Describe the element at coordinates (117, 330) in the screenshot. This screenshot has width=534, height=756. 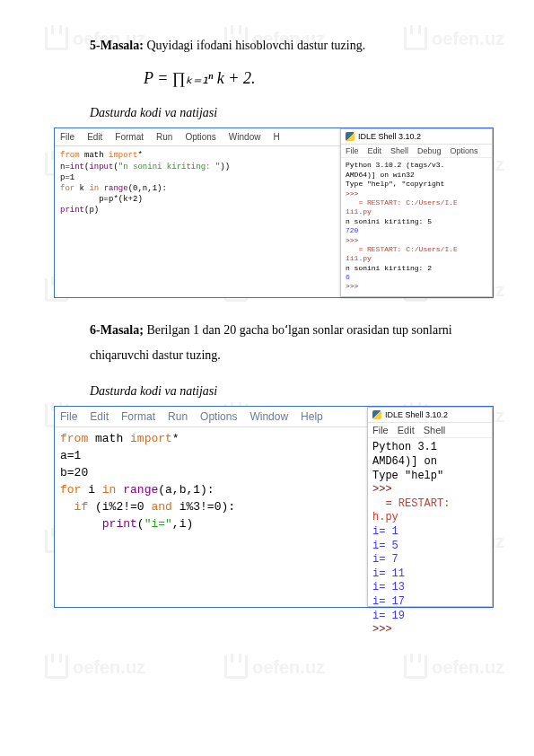
I see `problem6-label: 6-Masala;` at that location.